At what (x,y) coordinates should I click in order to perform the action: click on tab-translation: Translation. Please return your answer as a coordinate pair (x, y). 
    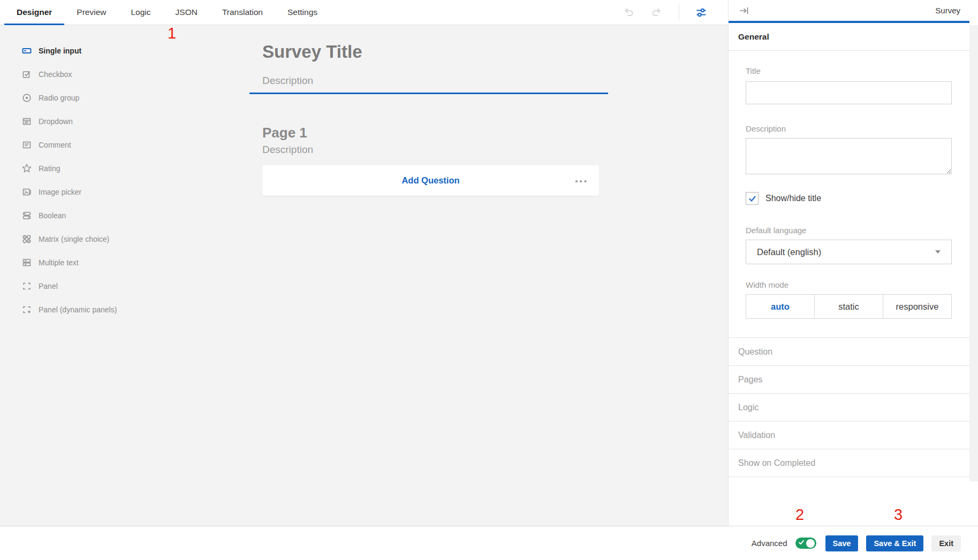
    Looking at the image, I should click on (242, 12).